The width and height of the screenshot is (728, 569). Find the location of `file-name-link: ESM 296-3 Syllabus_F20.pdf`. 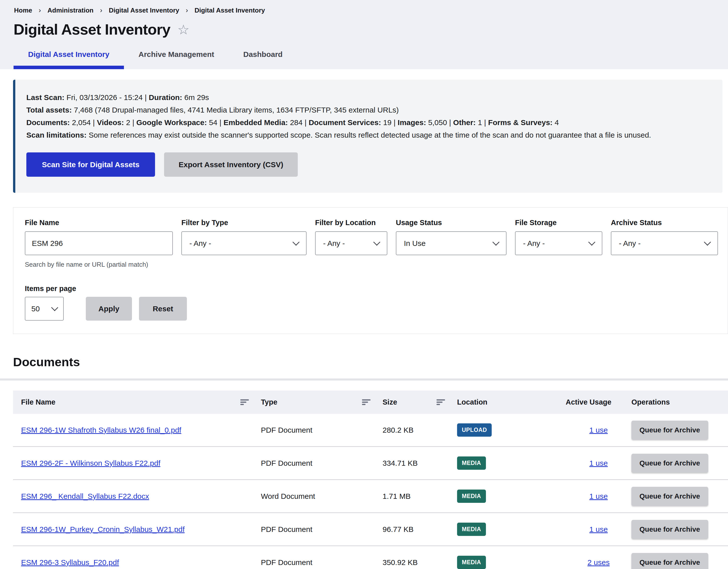

file-name-link: ESM 296-3 Syllabus_F20.pdf is located at coordinates (70, 562).